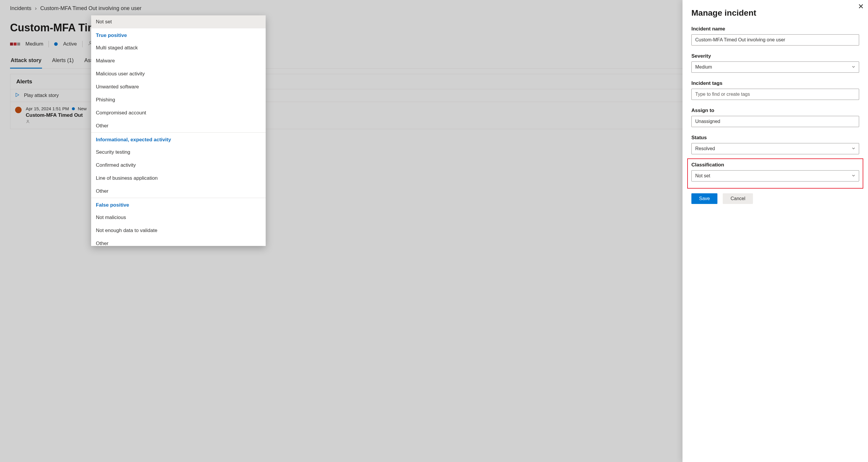 This screenshot has width=868, height=462. Describe the element at coordinates (56, 115) in the screenshot. I see `alert-title: Custom-MFA Timed Out` at that location.